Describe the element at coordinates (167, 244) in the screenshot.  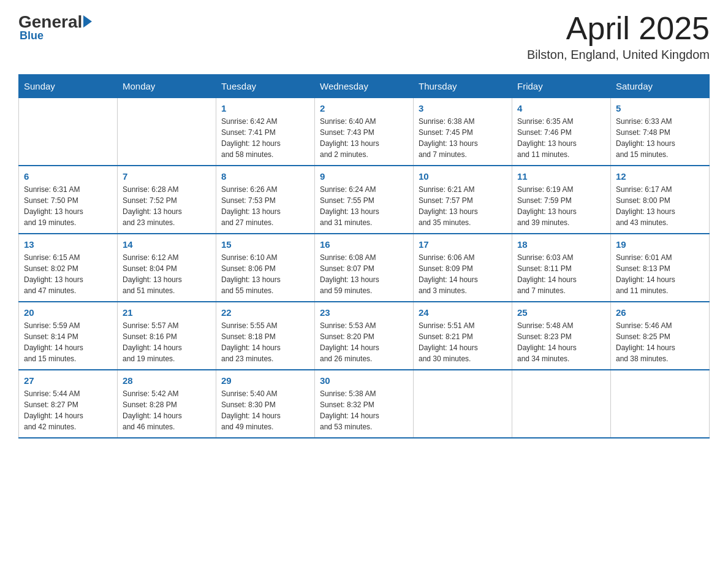
I see `day-number: 14` at that location.